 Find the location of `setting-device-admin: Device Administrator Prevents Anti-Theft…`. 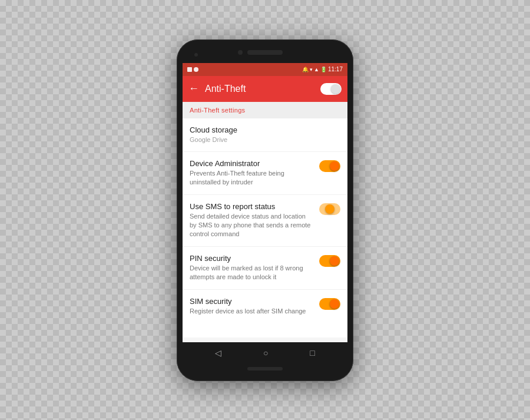

setting-device-admin: Device Administrator Prevents Anti-Theft… is located at coordinates (265, 173).